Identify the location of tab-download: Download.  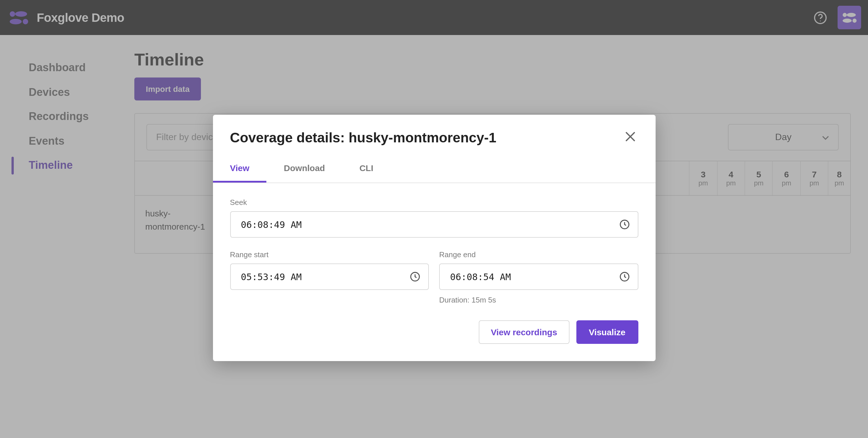
(304, 169).